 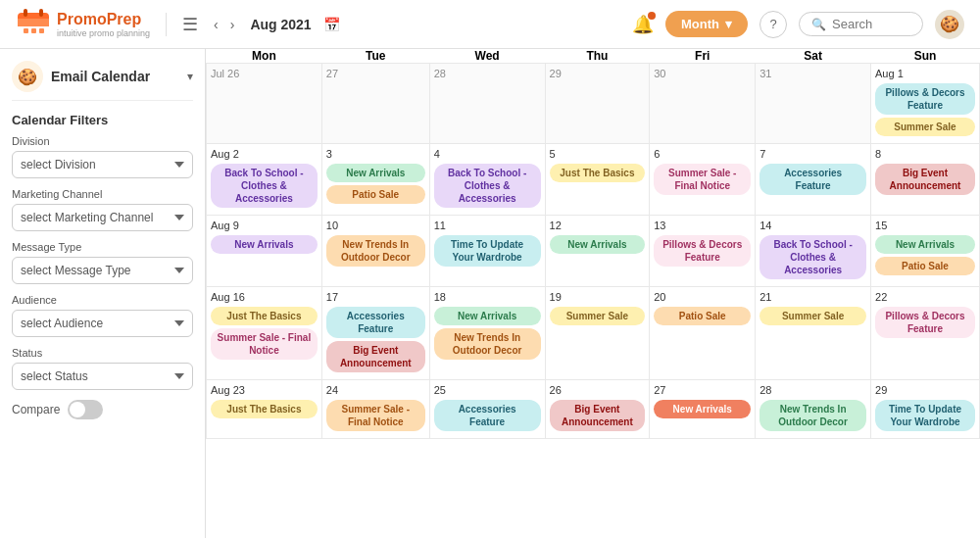 I want to click on calendar-cell: 28New Trends In Outdoor Decor, so click(x=813, y=410).